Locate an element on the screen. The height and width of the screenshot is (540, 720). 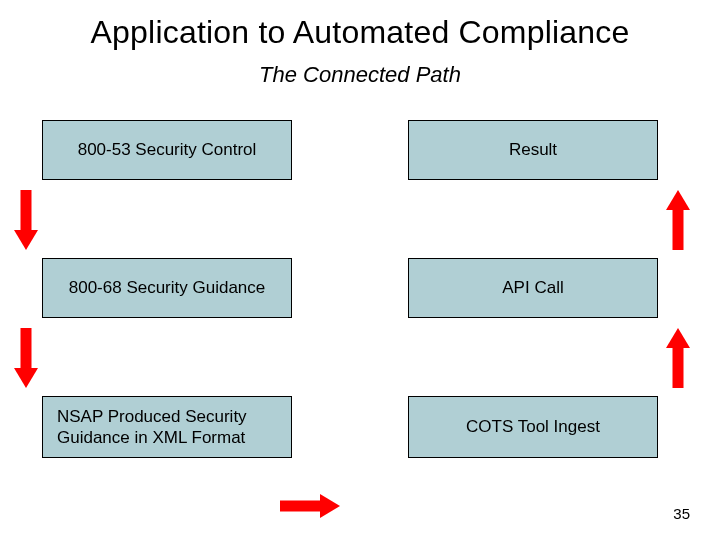
box-security-guidance: 800-68 Security Guidance is located at coordinates (167, 288).